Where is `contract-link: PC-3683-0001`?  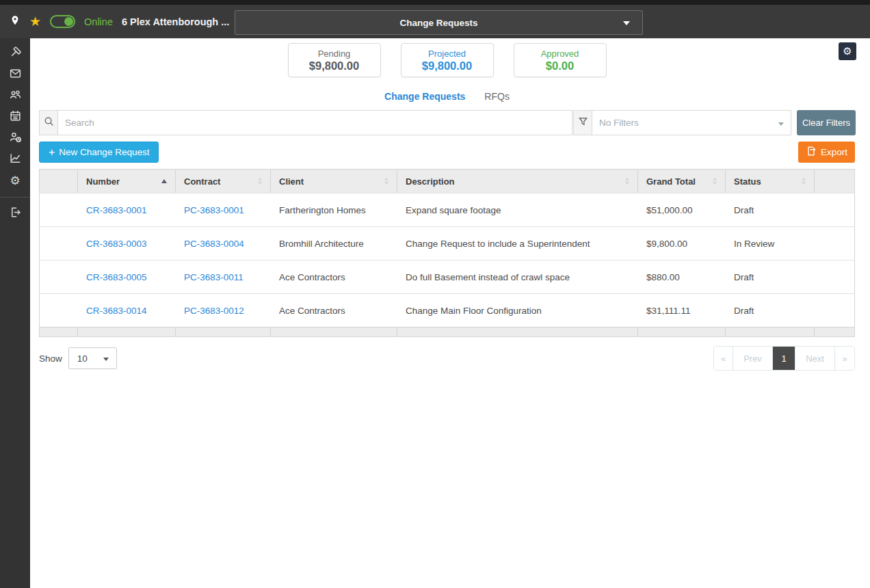 contract-link: PC-3683-0001 is located at coordinates (214, 211).